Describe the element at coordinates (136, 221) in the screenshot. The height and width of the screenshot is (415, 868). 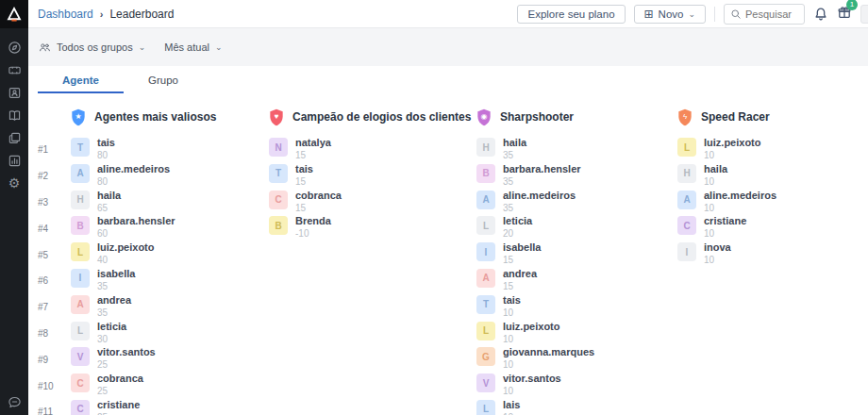
I see `agent-name: barbara.hensler` at that location.